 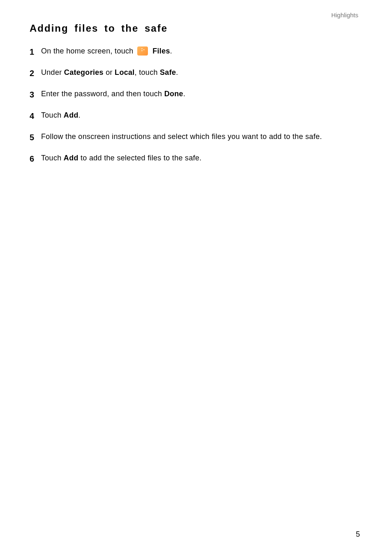 I want to click on files-app-icon, so click(x=143, y=51).